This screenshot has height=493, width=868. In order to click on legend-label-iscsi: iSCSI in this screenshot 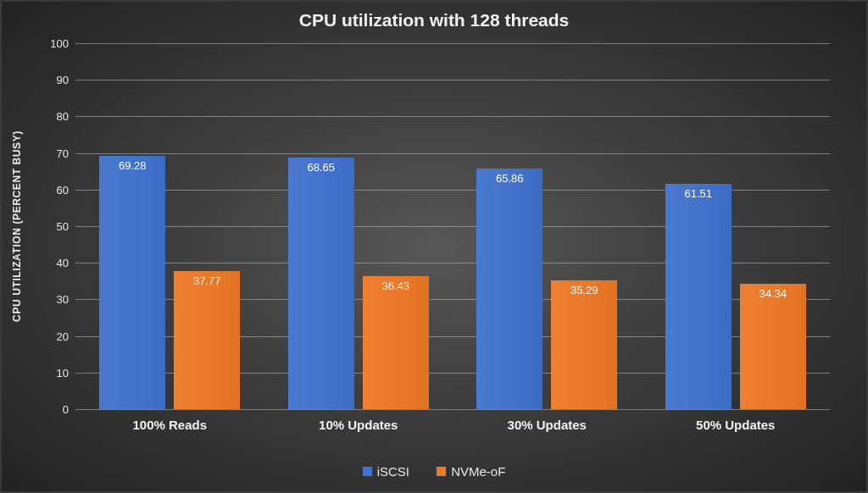, I will do `click(393, 471)`.